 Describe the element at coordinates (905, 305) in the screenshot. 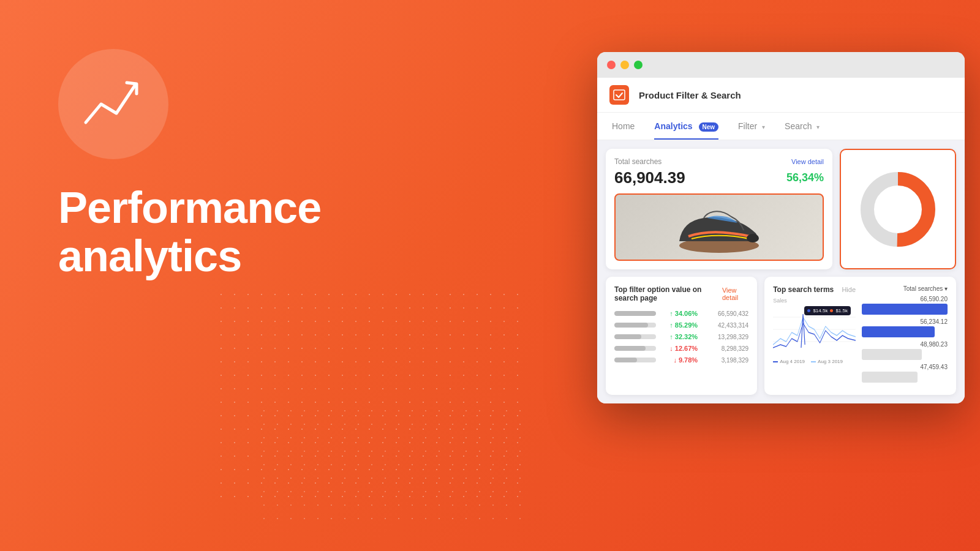

I see `search-bar-item-0: 66,590.20` at that location.